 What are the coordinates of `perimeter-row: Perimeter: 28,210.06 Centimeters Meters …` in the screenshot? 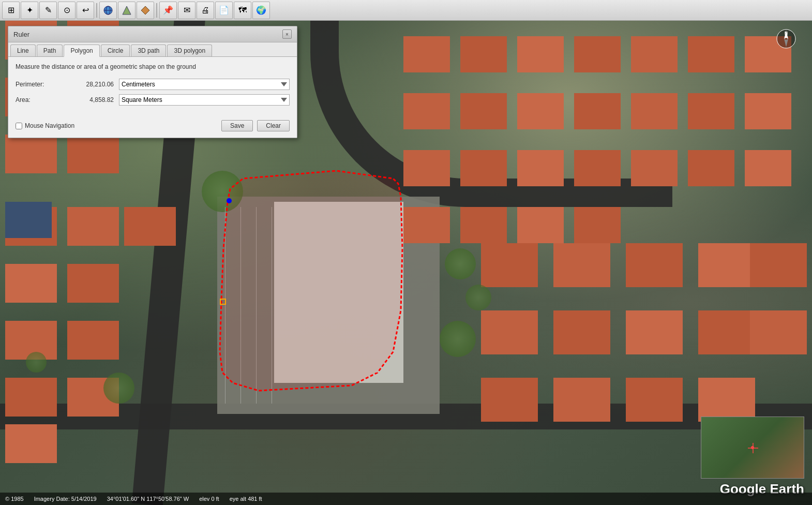 It's located at (153, 84).